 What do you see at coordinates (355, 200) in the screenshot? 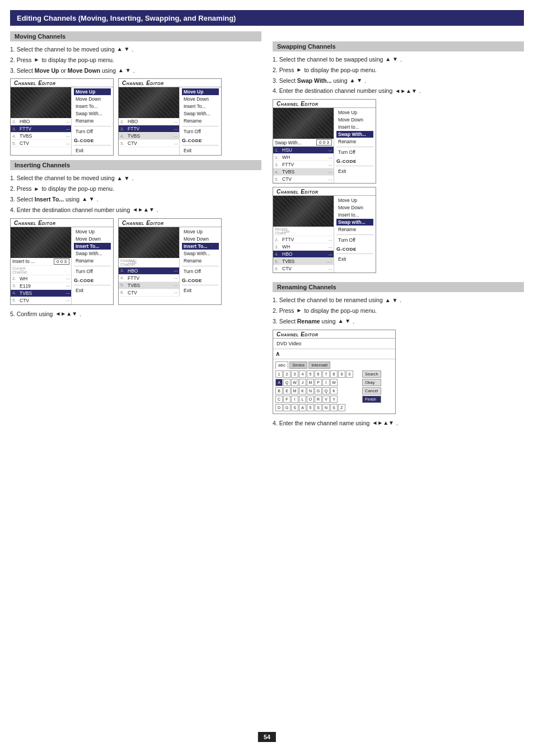
I see `menu-move-up-sw2: Move Up` at bounding box center [355, 200].